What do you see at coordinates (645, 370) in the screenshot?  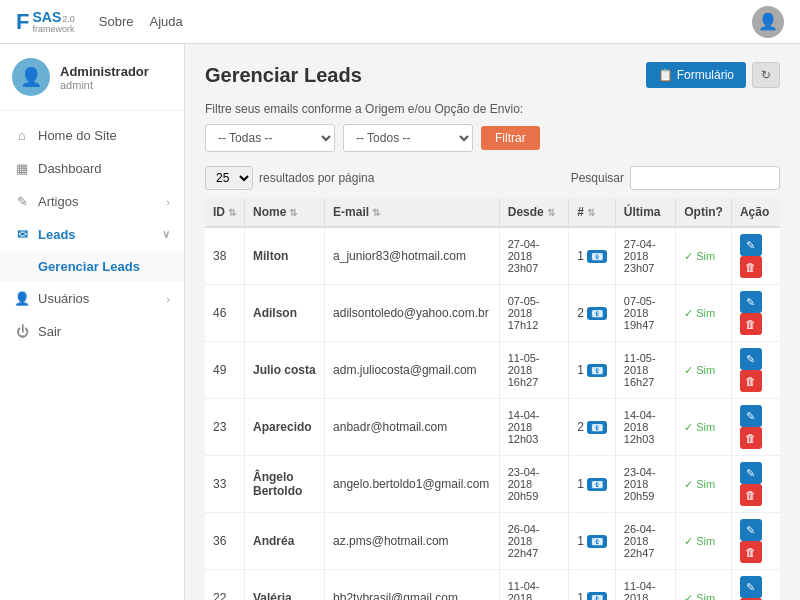 I see `cell-ultima: 11-05-2018 16h27` at bounding box center [645, 370].